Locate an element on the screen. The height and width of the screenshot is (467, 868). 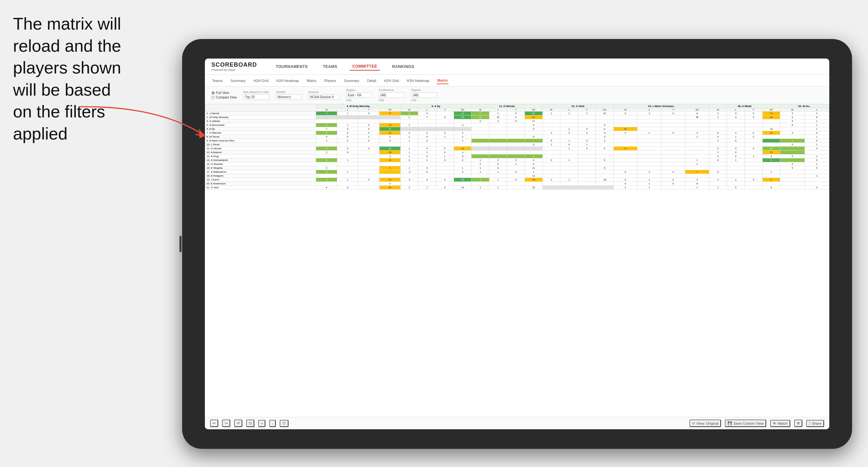
max-players-select: Top 25 is located at coordinates (256, 97).